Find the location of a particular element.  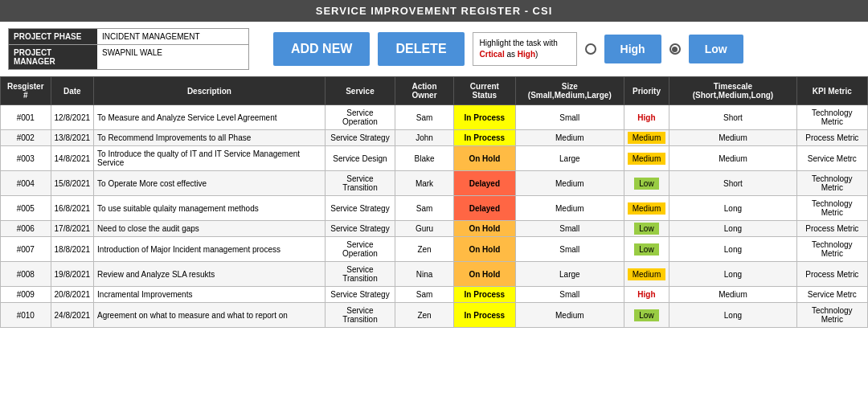

project-info: PROJECT PHASE INCIDENT MANAGEMENT PROJEC… is located at coordinates (129, 49).